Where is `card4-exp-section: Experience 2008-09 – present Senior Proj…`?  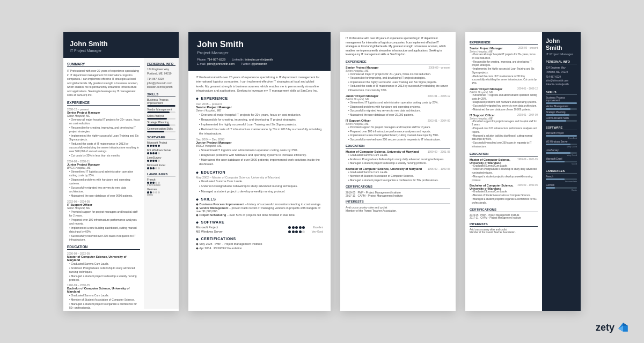
card4-exp-section: Experience 2008-09 – present Senior Proj… is located at coordinates (503, 95).